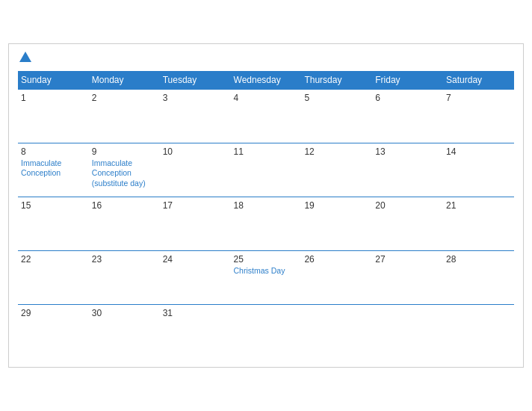 Image resolution: width=532 pixels, height=411 pixels. Describe the element at coordinates (196, 98) in the screenshot. I see `day-number: 3` at that location.